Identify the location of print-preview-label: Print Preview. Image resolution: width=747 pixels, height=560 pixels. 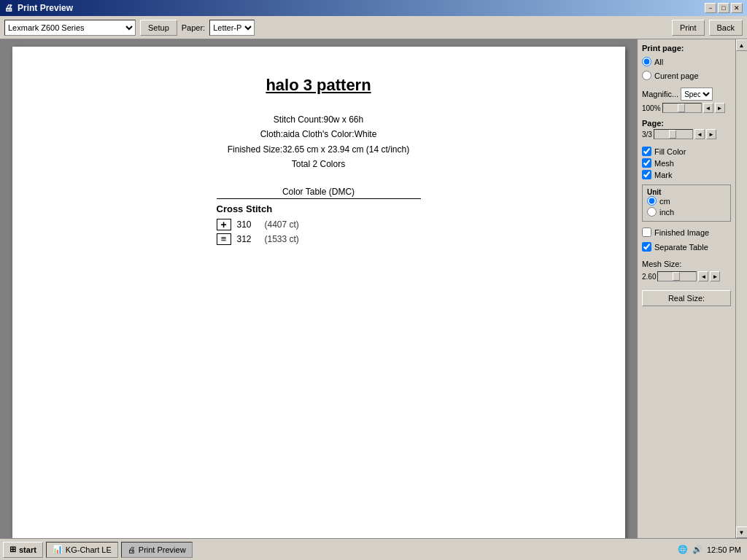
(162, 550).